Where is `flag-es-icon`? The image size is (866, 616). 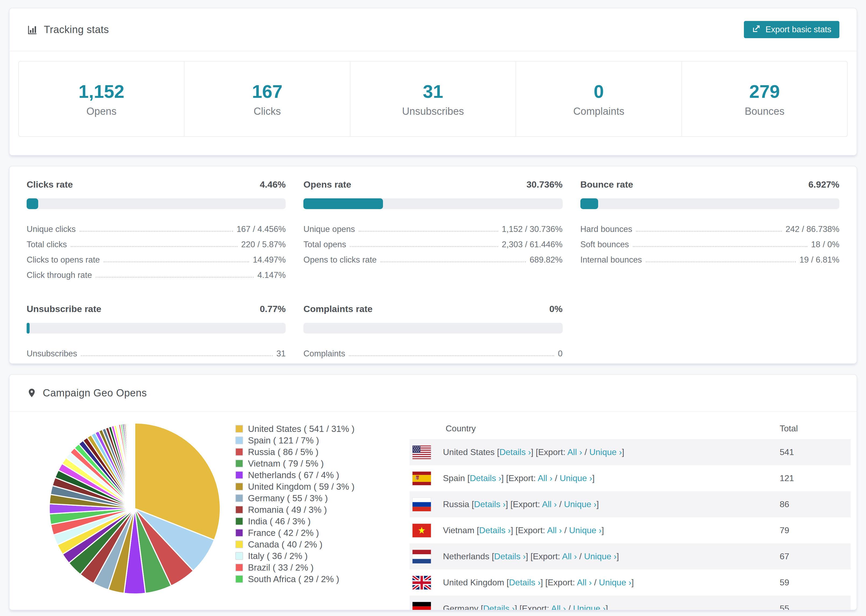
flag-es-icon is located at coordinates (422, 479).